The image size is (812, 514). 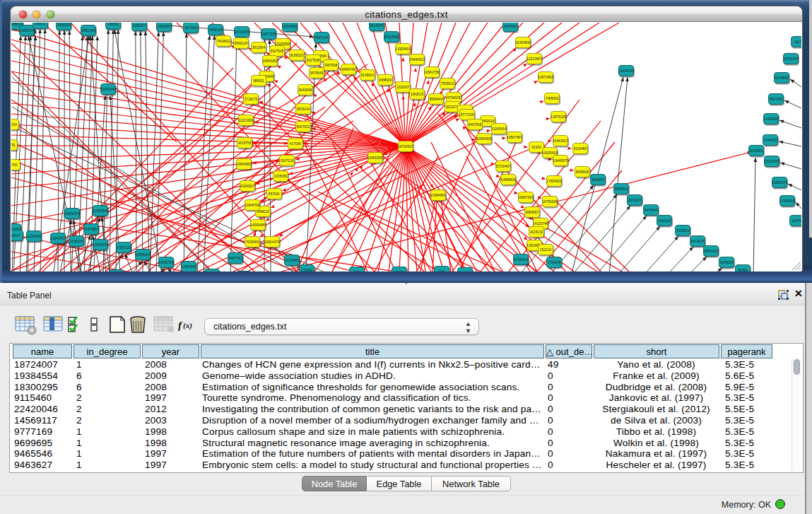 What do you see at coordinates (526, 198) in the screenshot?
I see `svg-text: 18907293` at bounding box center [526, 198].